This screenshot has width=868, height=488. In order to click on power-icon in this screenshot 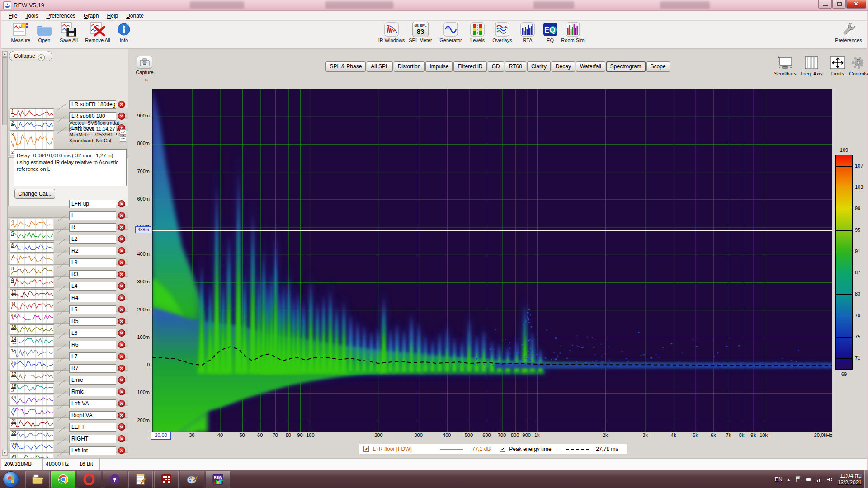, I will do `click(809, 479)`.